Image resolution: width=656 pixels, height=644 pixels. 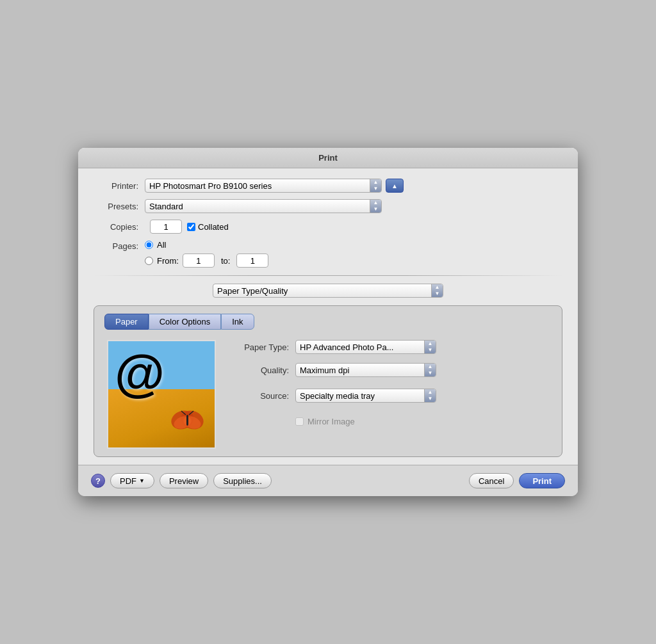 What do you see at coordinates (127, 321) in the screenshot?
I see `tab-paper: Paper` at bounding box center [127, 321].